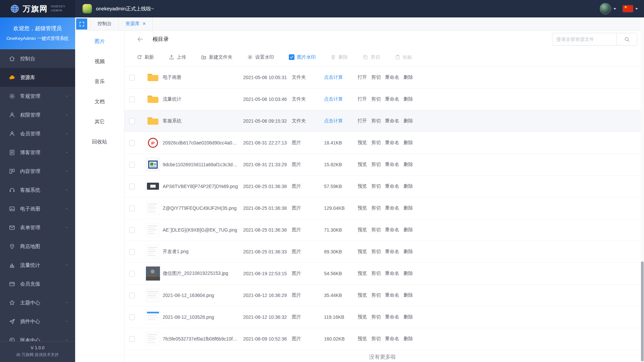 Image resolution: width=644 pixels, height=362 pixels. Describe the element at coordinates (382, 339) in the screenshot. I see `table-row: 7fc5fe0532737ef0a1fb08f6b9c10fa5...2021-…` at that location.